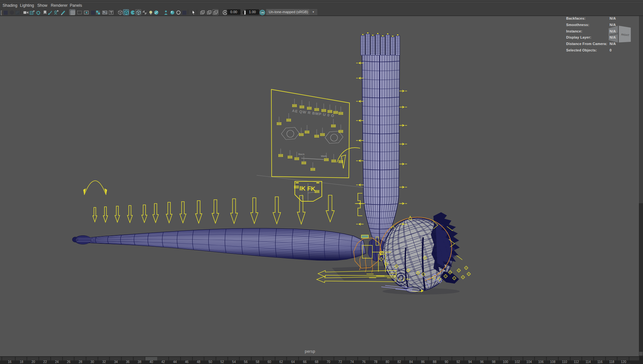  What do you see at coordinates (56, 12) in the screenshot?
I see `add-camera-icon` at bounding box center [56, 12].